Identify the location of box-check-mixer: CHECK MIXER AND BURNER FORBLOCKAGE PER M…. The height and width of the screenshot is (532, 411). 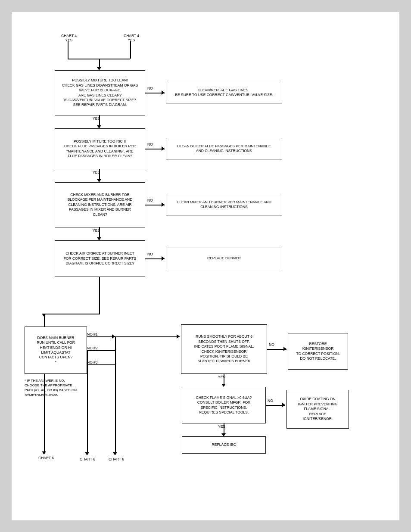
(100, 205).